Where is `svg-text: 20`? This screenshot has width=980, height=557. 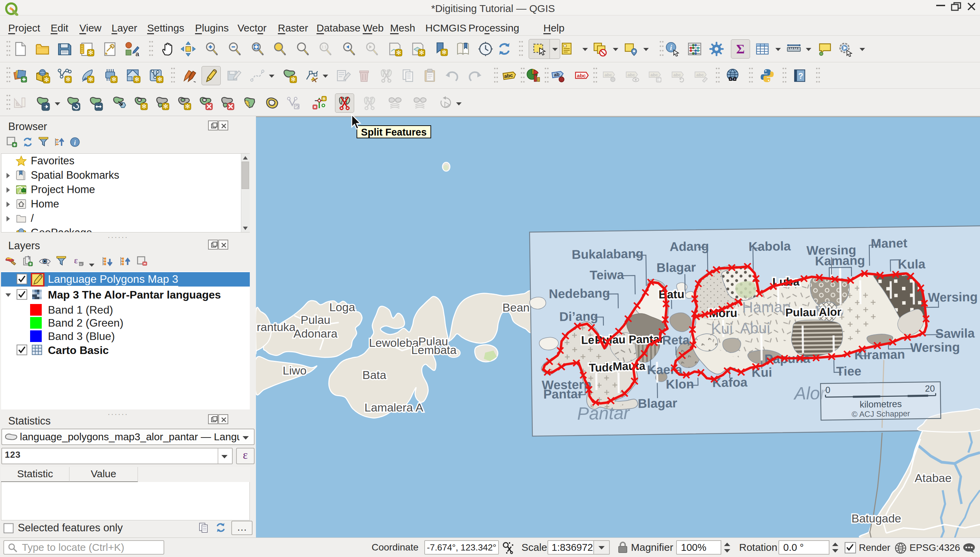 svg-text: 20 is located at coordinates (930, 389).